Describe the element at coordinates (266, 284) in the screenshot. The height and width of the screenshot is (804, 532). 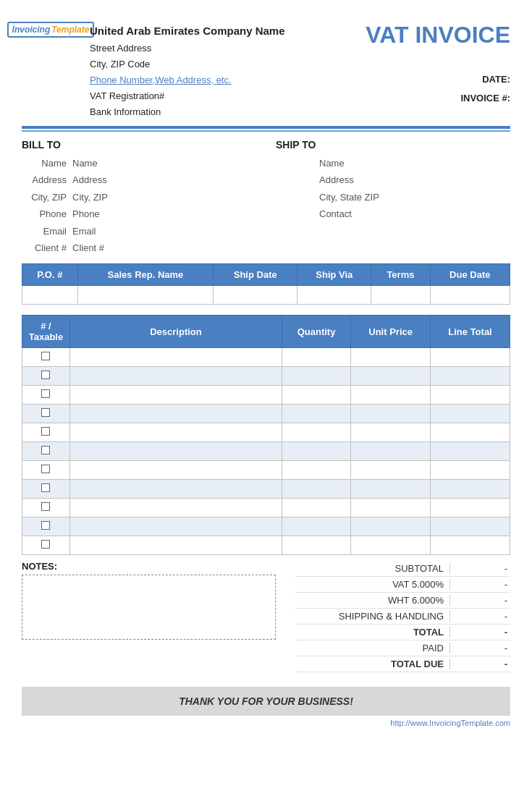
I see `po-table: P.O. # Sales Rep. Name Ship Date Ship Vi…` at that location.